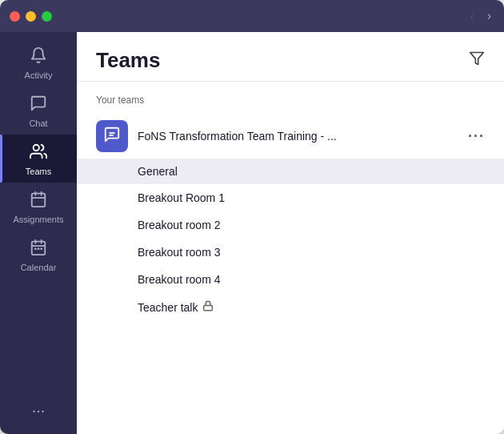  I want to click on title-bar: ‹ ›, so click(252, 16).